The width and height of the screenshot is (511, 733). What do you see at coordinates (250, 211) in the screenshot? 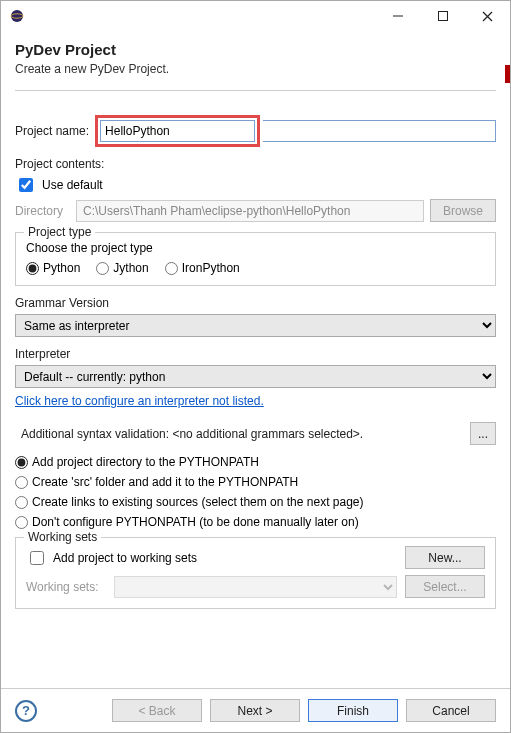
I see `directory-input` at bounding box center [250, 211].